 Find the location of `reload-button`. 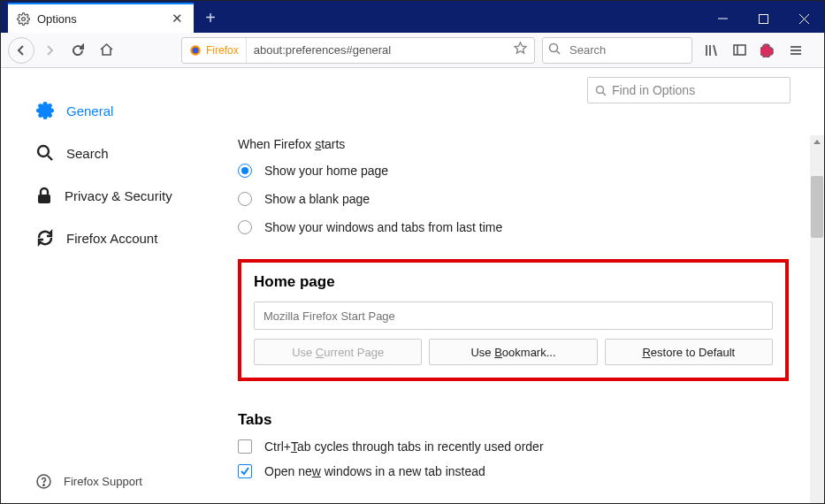

reload-button is located at coordinates (78, 50).